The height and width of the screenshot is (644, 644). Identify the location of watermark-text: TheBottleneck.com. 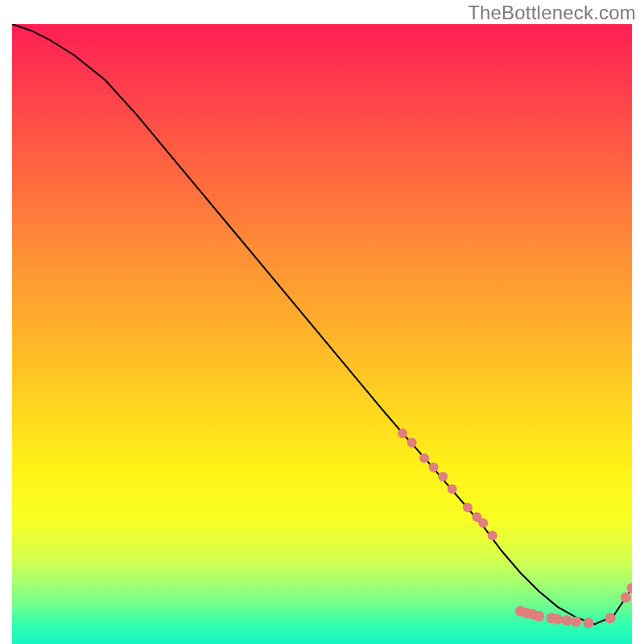
(552, 13).